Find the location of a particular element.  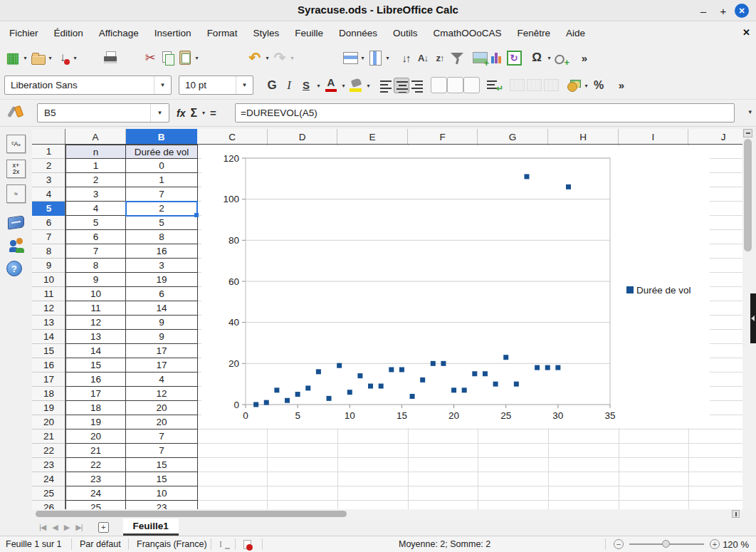

formula-input: =DUREEVOL(A5) is located at coordinates (485, 113).